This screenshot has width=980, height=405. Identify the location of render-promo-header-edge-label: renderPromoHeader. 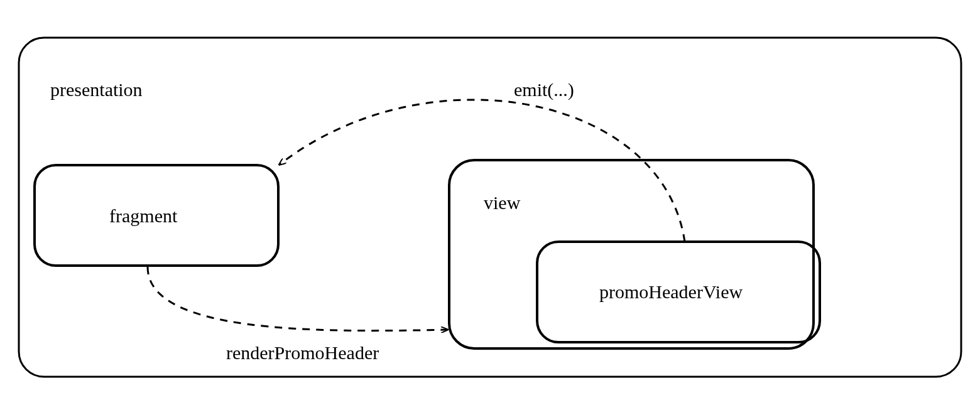
(303, 353).